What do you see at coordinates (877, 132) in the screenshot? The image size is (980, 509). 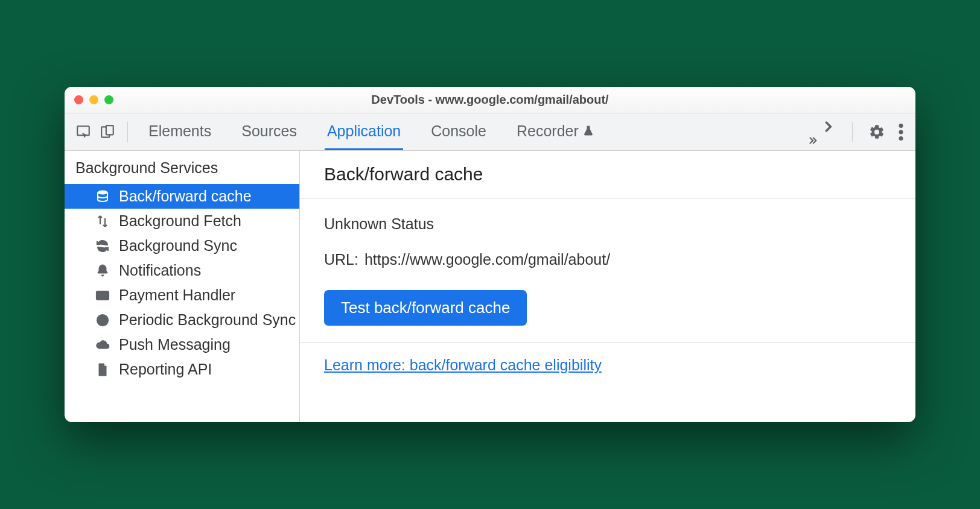 I see `settings-icon` at bounding box center [877, 132].